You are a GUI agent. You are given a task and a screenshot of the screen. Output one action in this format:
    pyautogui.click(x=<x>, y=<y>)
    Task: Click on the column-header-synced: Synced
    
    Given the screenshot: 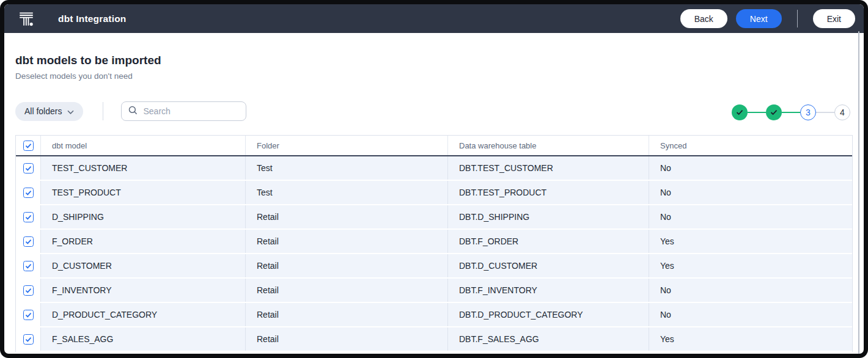 What is the action you would take?
    pyautogui.click(x=751, y=145)
    